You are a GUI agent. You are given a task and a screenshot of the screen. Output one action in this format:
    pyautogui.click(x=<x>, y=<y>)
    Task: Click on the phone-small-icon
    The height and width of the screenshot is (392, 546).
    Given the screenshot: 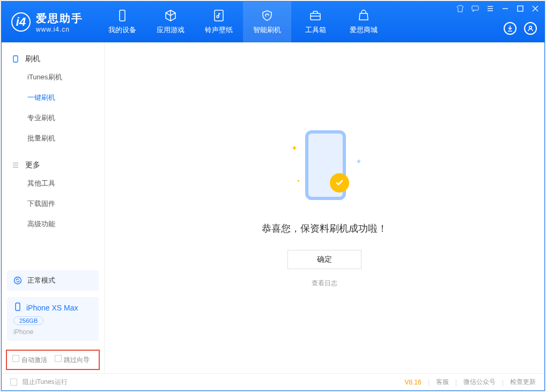 What is the action you would take?
    pyautogui.click(x=16, y=59)
    